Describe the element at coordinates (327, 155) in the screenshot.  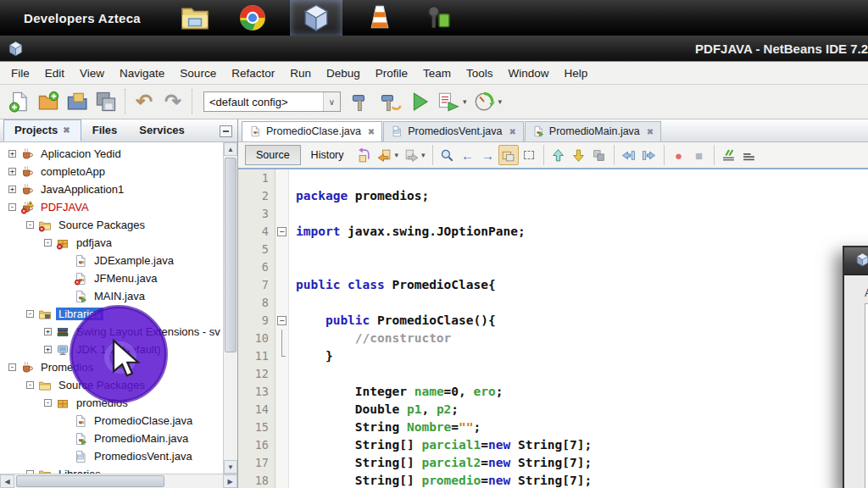
I see `view-history-button: History` at that location.